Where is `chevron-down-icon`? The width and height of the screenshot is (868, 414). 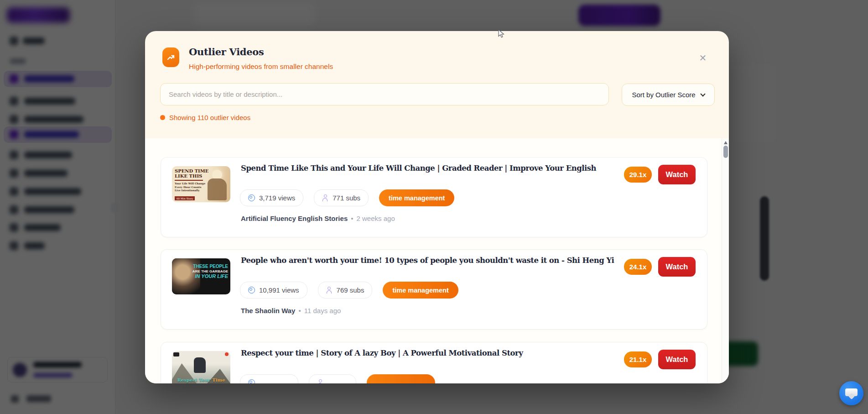
chevron-down-icon is located at coordinates (702, 94).